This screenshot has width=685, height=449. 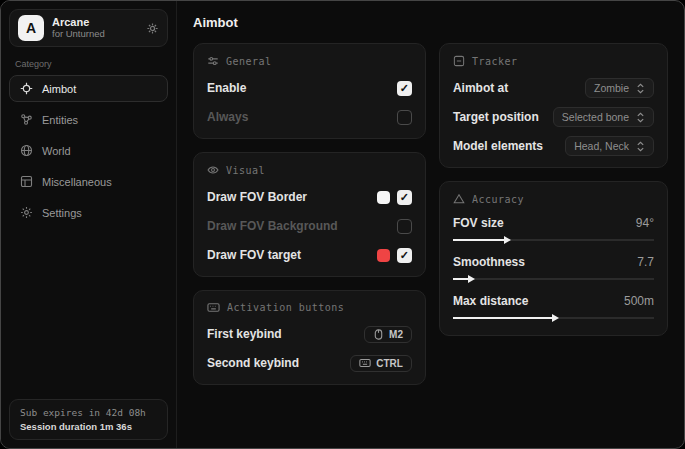 What do you see at coordinates (554, 146) in the screenshot?
I see `model-elements-row: Model elements Head, Neck` at bounding box center [554, 146].